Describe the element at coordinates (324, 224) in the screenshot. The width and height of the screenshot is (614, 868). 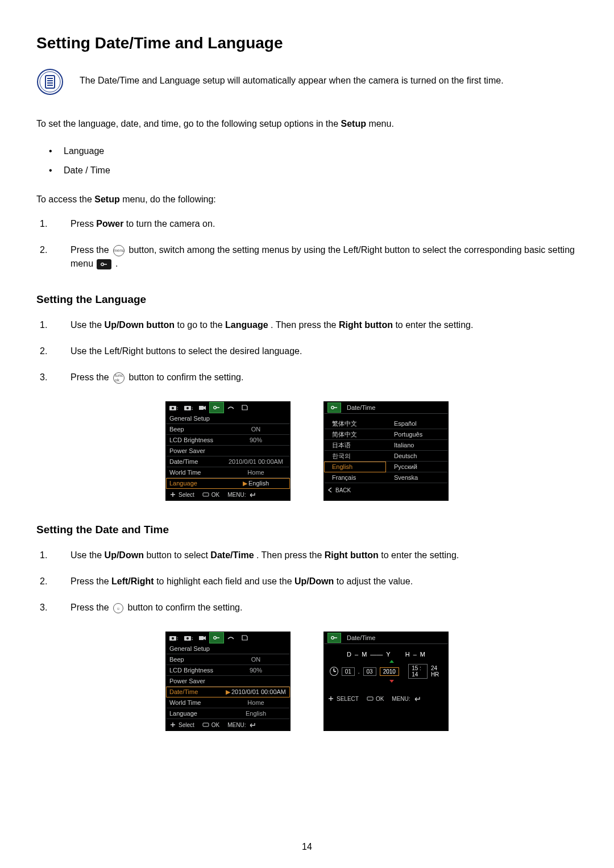
I see `step-text: Press Power to turn the camera on.` at that location.